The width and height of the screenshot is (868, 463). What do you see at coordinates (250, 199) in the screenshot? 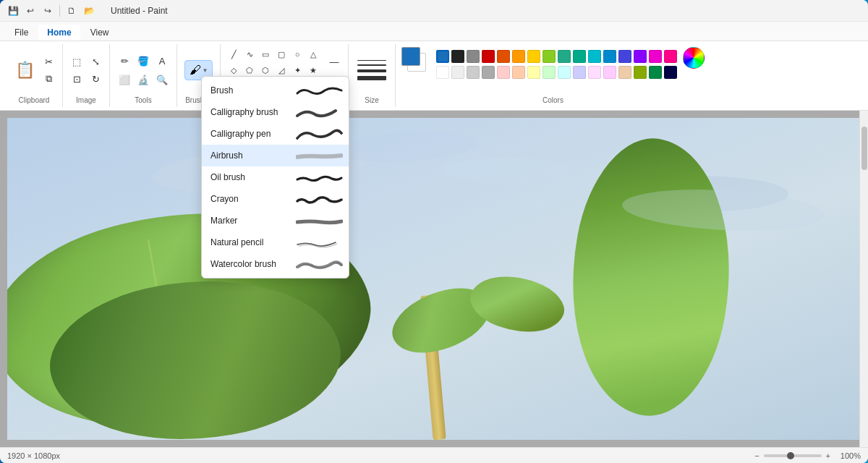
I see `brush-item-crayon-label: Crayon` at bounding box center [250, 199].